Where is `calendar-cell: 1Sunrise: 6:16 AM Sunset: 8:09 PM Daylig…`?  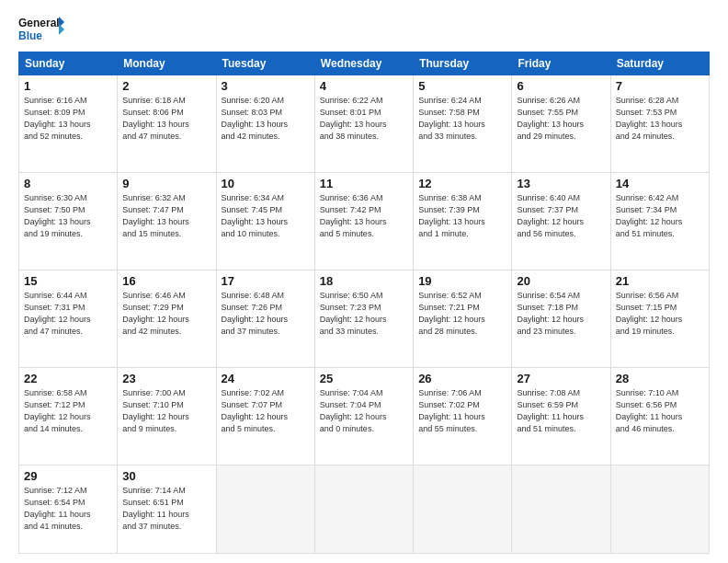
calendar-cell: 1Sunrise: 6:16 AM Sunset: 8:09 PM Daylig… is located at coordinates (68, 124).